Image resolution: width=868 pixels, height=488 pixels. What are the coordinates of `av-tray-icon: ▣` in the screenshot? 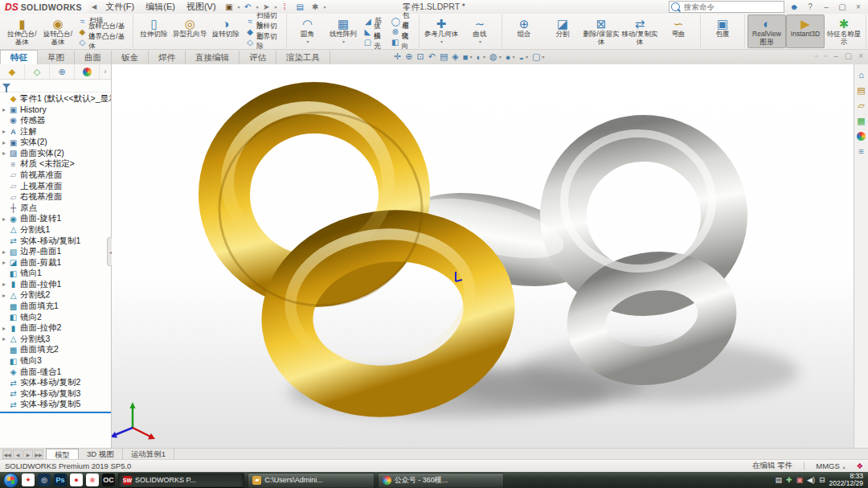 It's located at (799, 480).